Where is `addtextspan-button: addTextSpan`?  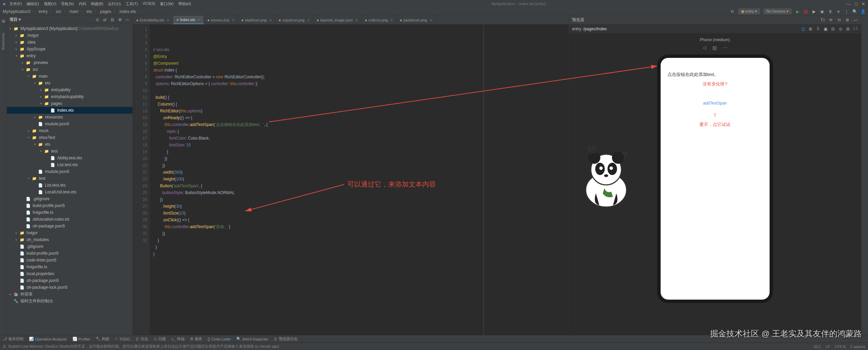
addtextspan-button: addTextSpan is located at coordinates (715, 103).